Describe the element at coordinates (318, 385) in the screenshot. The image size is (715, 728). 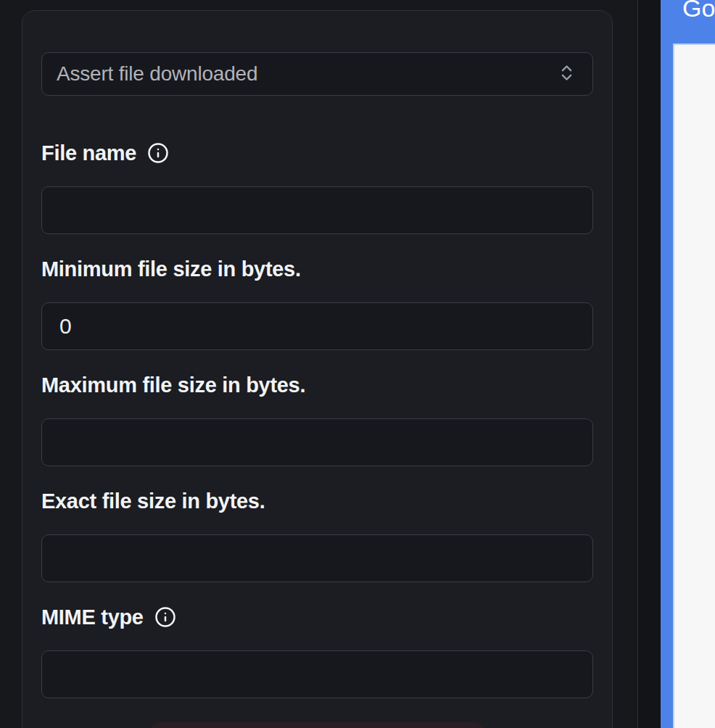
I see `max-file-size-label: Maximum file size in bytes.` at that location.